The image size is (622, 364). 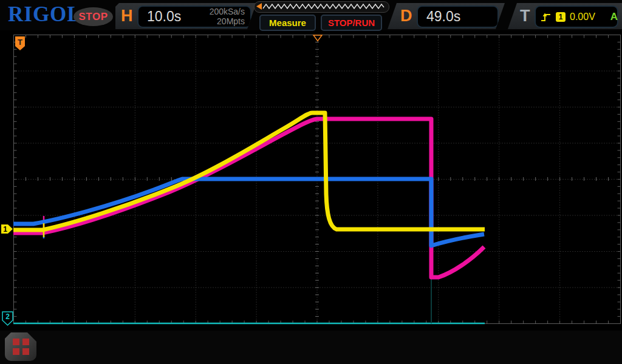 What do you see at coordinates (311, 347) in the screenshot?
I see `bottom-bar: 1 300V -400V 2 500mV -4.30V 3 300V -400V…` at bounding box center [311, 347].